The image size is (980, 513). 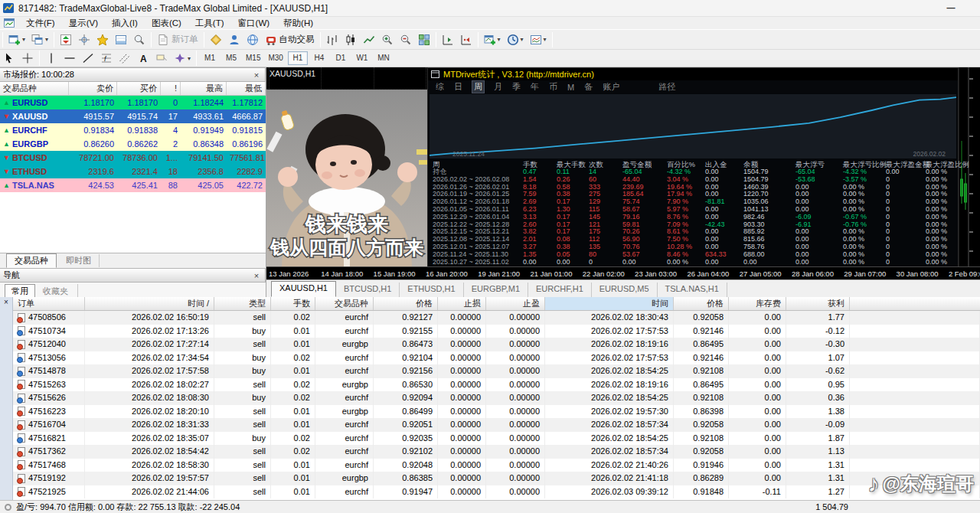 What do you see at coordinates (133, 185) in the screenshot?
I see `market-watch-row: ▲TSLA.NAS424.53425.4188425.05422.72` at bounding box center [133, 185].